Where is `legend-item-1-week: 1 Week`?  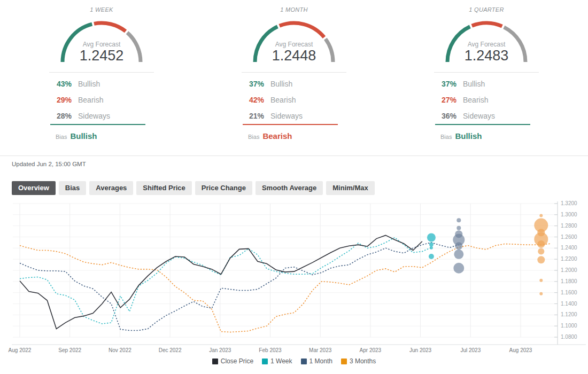 legend-item-1-week: 1 Week is located at coordinates (277, 361).